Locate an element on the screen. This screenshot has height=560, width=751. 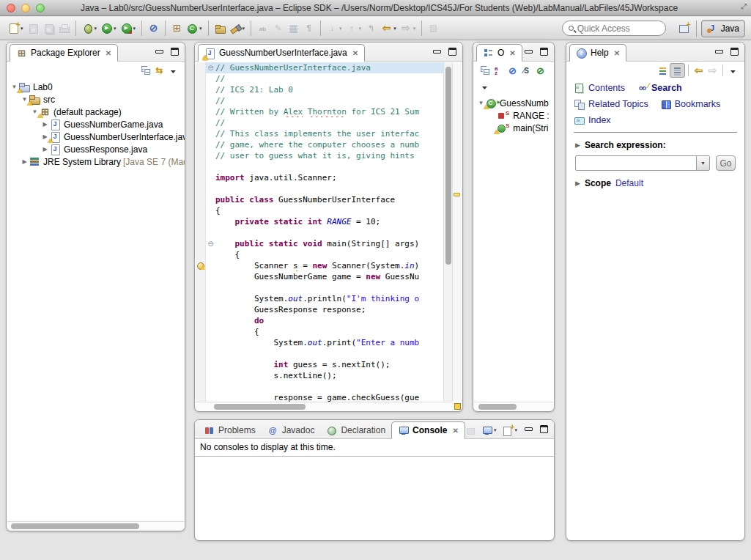
new-class-button: ▾ is located at coordinates (195, 29).